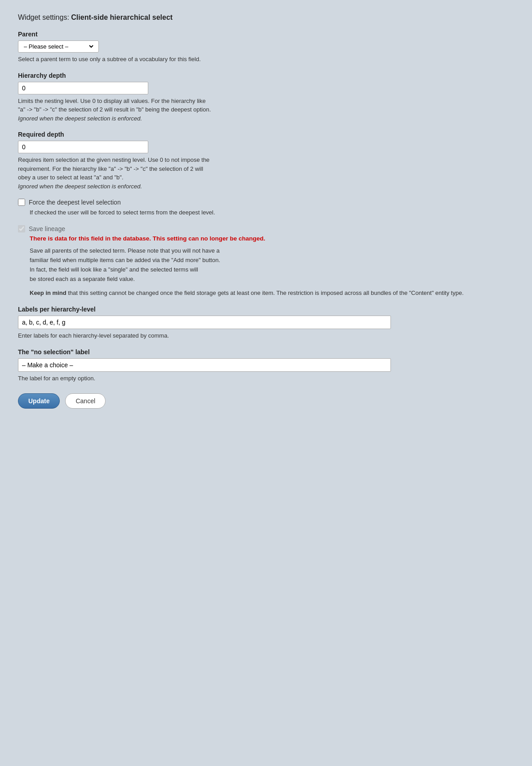 This screenshot has width=532, height=766. Describe the element at coordinates (266, 336) in the screenshot. I see `labels-per-level-description: Enter labels for each hierarchy-level se…` at that location.